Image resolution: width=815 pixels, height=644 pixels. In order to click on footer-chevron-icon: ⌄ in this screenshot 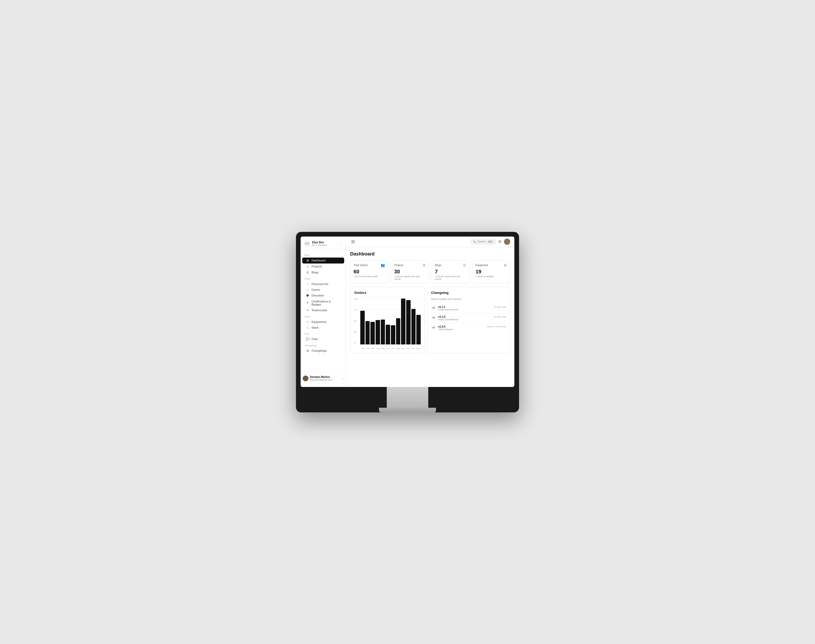, I will do `click(342, 378)`.